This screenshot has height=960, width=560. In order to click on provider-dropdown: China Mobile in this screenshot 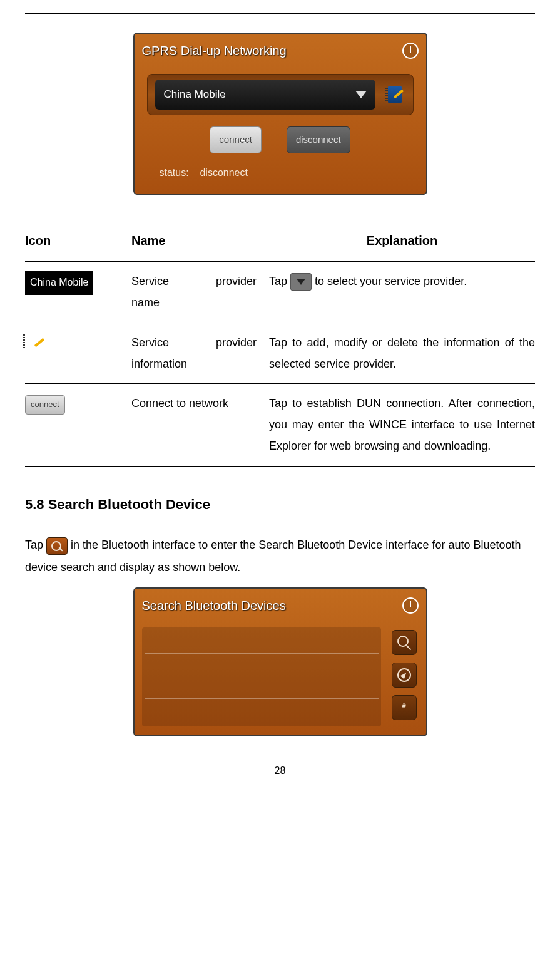, I will do `click(265, 95)`.